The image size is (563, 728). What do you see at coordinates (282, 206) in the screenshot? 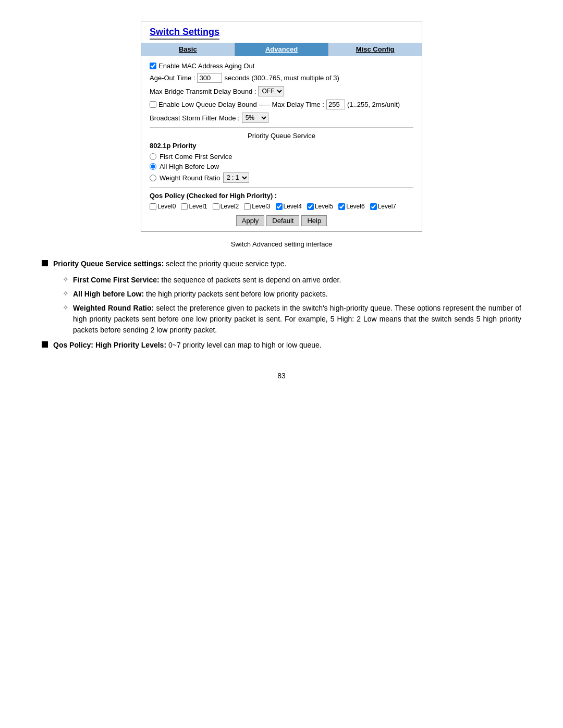
I see `qos-levels-row: Level0 Level1 Level2 Level3 Level4 Level…` at bounding box center [282, 206].